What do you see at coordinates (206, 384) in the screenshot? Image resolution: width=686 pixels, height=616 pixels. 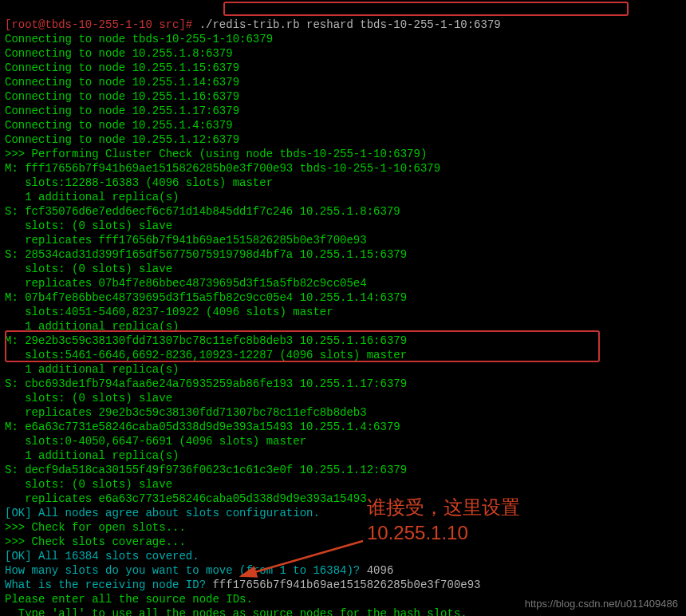 I see `node-line: S: cbc693de1fb794afaa6e24a76935259ab86fe…` at bounding box center [206, 384].